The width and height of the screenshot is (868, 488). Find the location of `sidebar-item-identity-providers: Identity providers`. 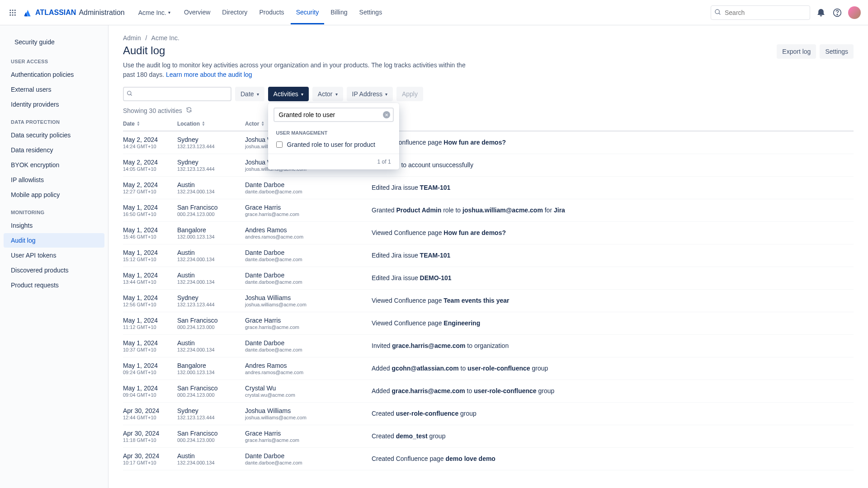

sidebar-item-identity-providers: Identity providers is located at coordinates (54, 104).